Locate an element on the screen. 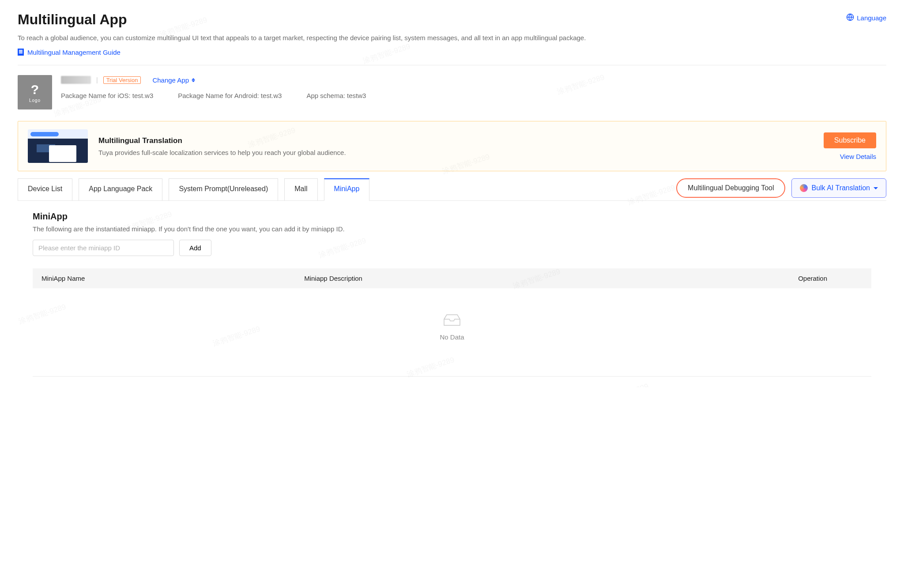  android-package-name: Package Name for Android: test.w3 is located at coordinates (230, 95).